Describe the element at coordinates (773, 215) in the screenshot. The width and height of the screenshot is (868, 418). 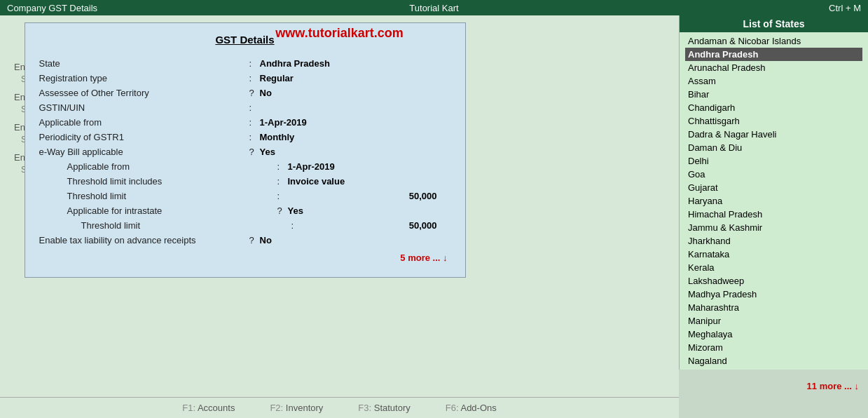
I see `state-item: Himachal Pradesh` at that location.